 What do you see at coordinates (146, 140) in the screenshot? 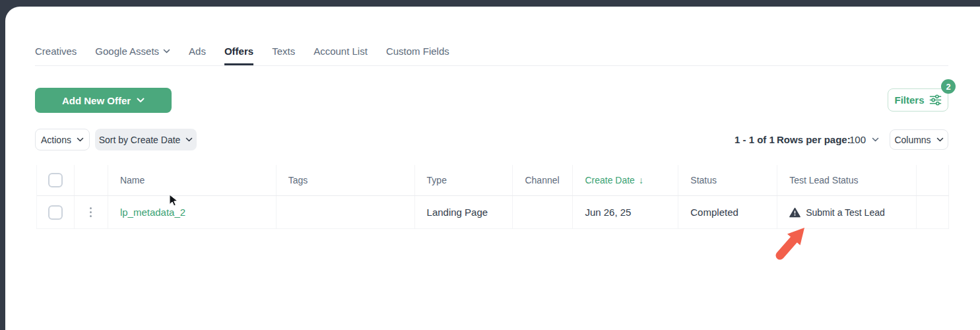
I see `sort-by-button: Sort by Create Date` at bounding box center [146, 140].